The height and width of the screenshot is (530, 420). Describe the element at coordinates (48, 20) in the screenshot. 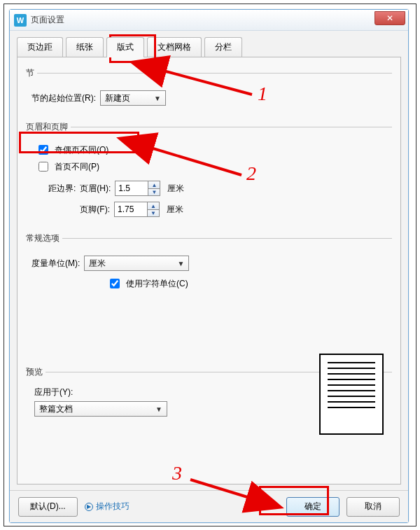

I see `window-title: 页面设置` at that location.